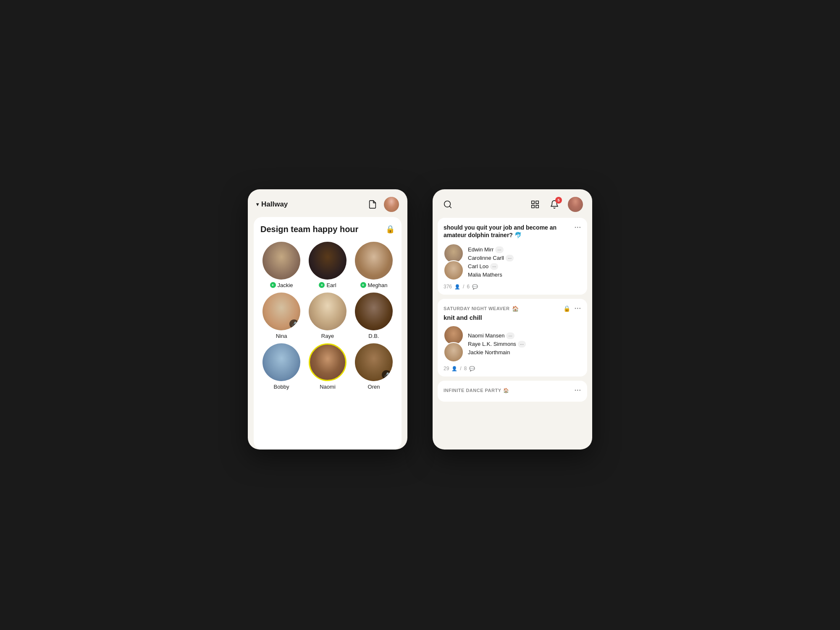  I want to click on channel-subtitle: knit and chill, so click(512, 317).